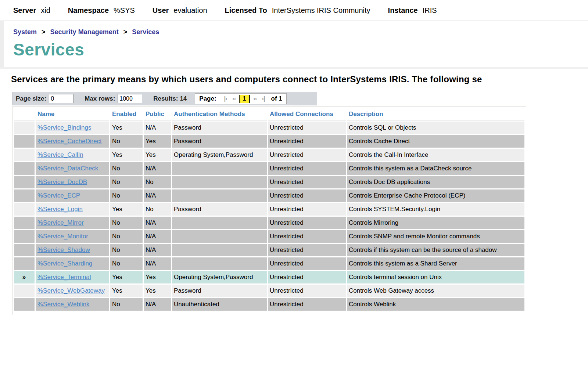 The height and width of the screenshot is (383, 588). I want to click on table-row: %Service_CallInYesYesOperating System,Pa…, so click(269, 155).